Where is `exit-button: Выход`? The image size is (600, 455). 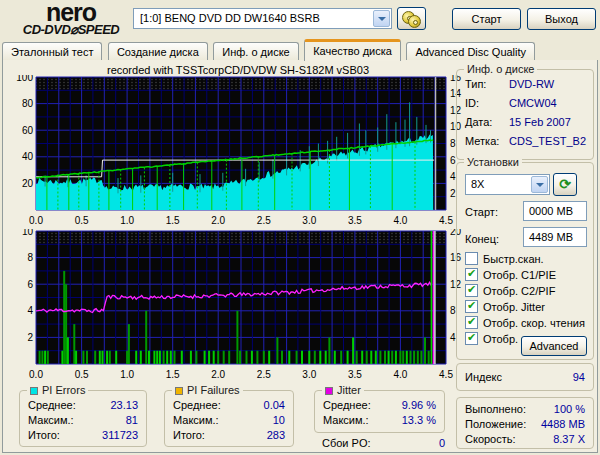
exit-button: Выход is located at coordinates (562, 19).